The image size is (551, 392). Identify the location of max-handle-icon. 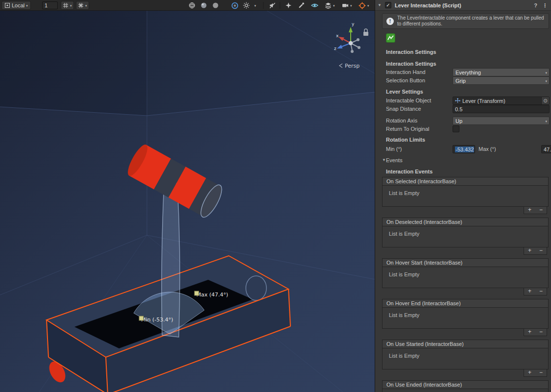
(197, 293).